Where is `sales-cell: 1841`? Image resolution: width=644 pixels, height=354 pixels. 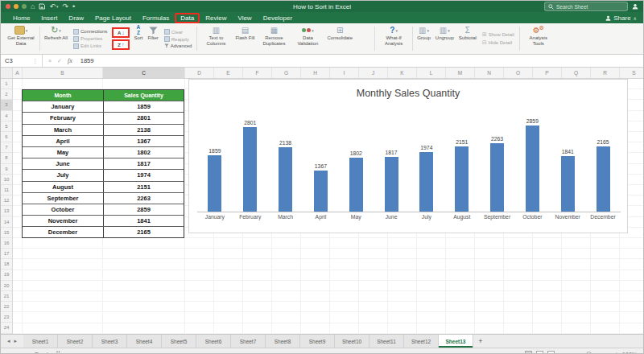 sales-cell: 1841 is located at coordinates (143, 220).